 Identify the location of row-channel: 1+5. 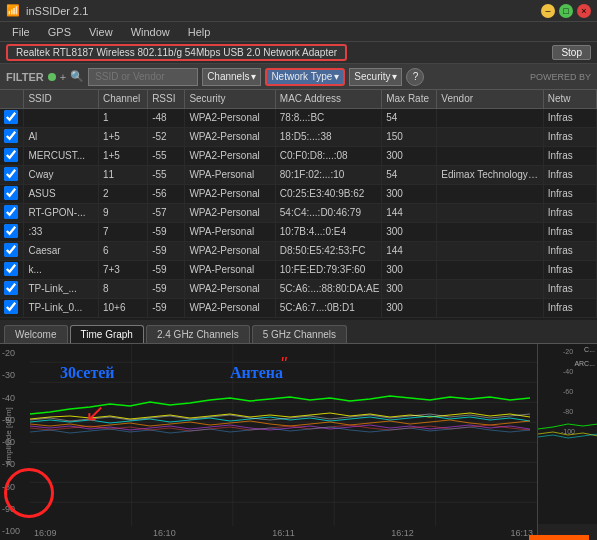
(122, 136).